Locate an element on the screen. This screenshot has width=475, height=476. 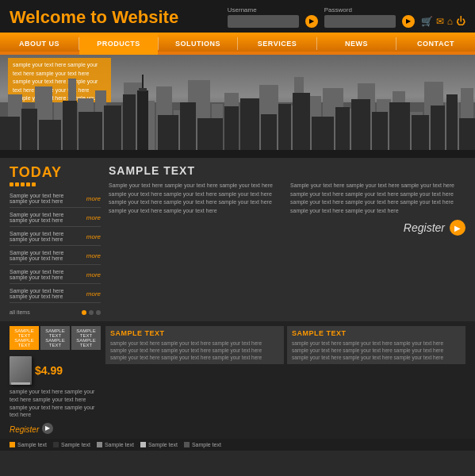
two-col-text: Sample your text here sample your text h… is located at coordinates (287, 198).